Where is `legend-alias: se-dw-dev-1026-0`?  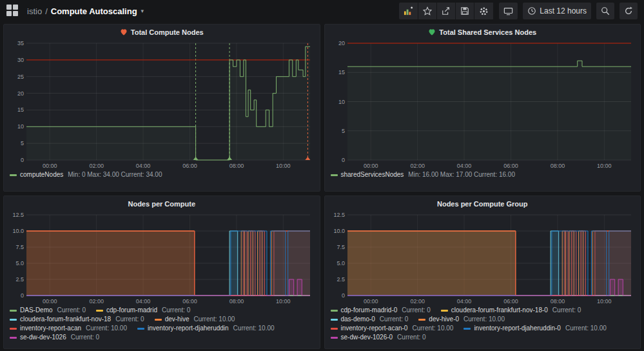 legend-alias: se-dw-dev-1026-0 is located at coordinates (367, 337).